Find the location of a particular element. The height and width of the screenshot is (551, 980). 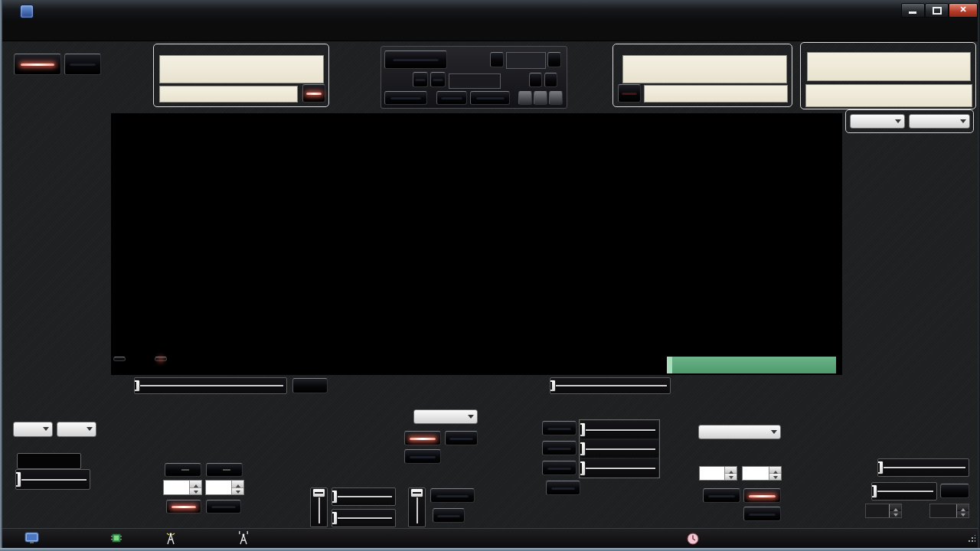

shift-reset-button is located at coordinates (955, 491).